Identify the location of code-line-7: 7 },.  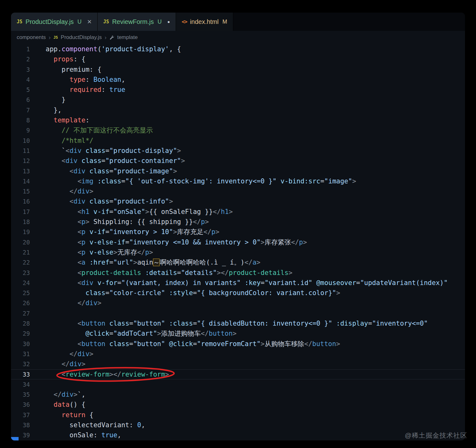
(238, 110).